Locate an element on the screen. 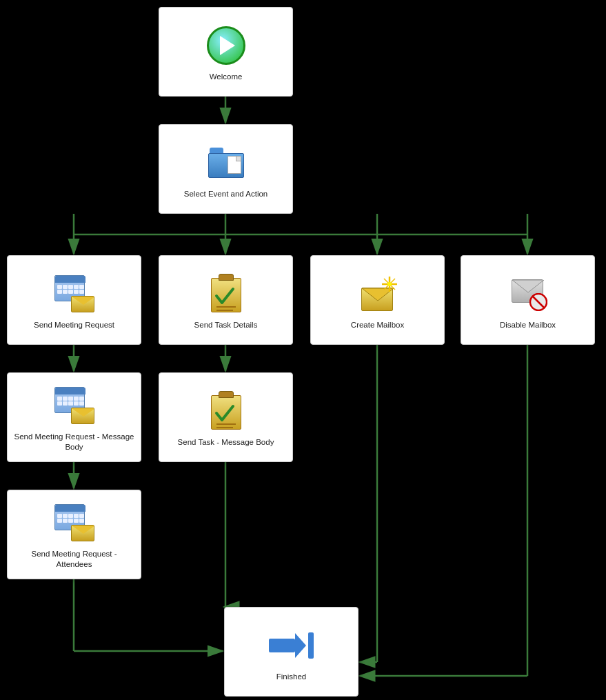 The width and height of the screenshot is (606, 700). select-event-icon is located at coordinates (226, 163).